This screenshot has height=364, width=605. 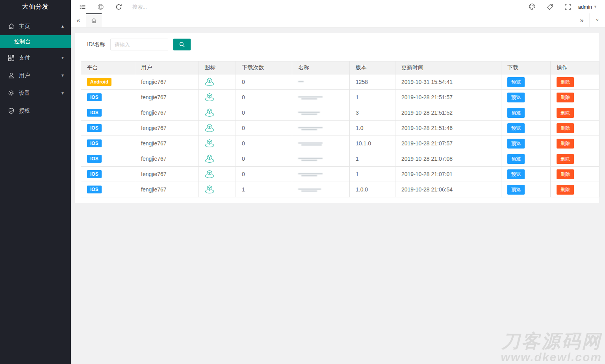 I want to click on topbar: admin ▼, so click(x=338, y=7).